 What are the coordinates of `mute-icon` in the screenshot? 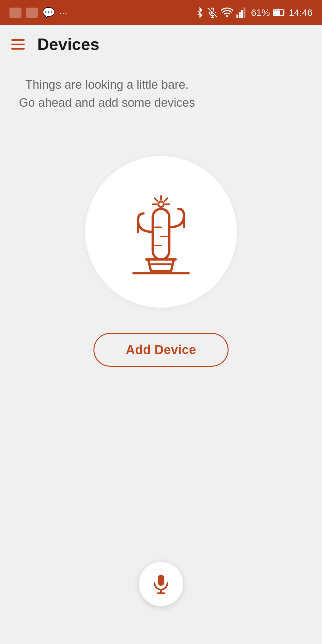 It's located at (212, 13).